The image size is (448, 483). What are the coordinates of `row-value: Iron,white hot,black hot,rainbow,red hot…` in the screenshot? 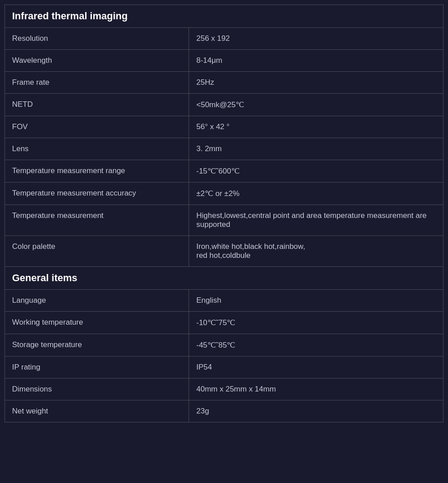 It's located at (316, 251).